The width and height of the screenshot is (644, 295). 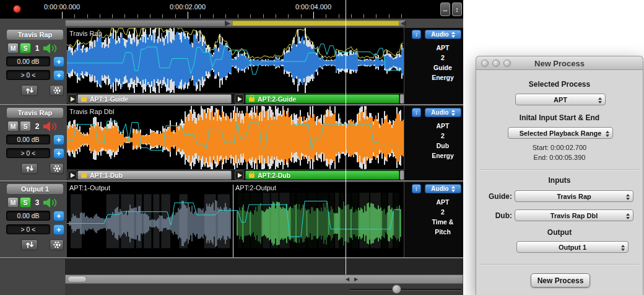 What do you see at coordinates (77, 279) in the screenshot?
I see `scrollbar-thumb` at bounding box center [77, 279].